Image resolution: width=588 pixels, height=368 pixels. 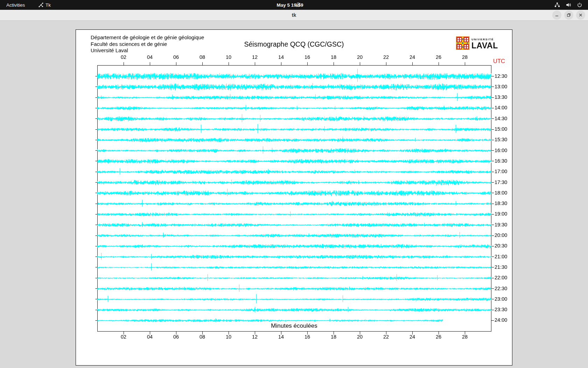 What do you see at coordinates (501, 151) in the screenshot?
I see `utc-row-label: 16:00` at bounding box center [501, 151].